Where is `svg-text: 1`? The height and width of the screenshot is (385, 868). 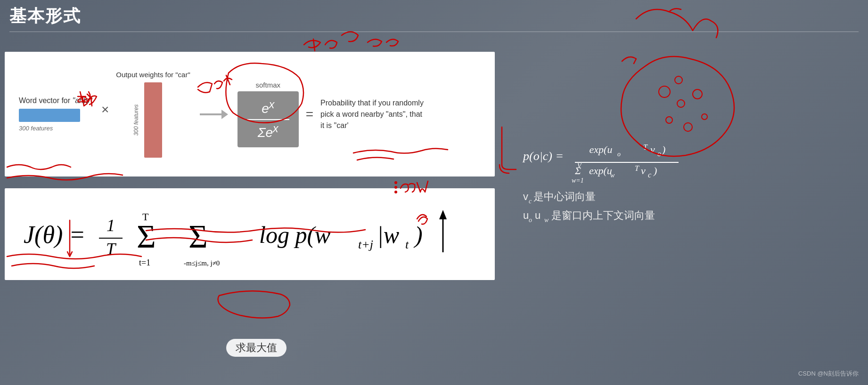 svg-text: 1 is located at coordinates (111, 225).